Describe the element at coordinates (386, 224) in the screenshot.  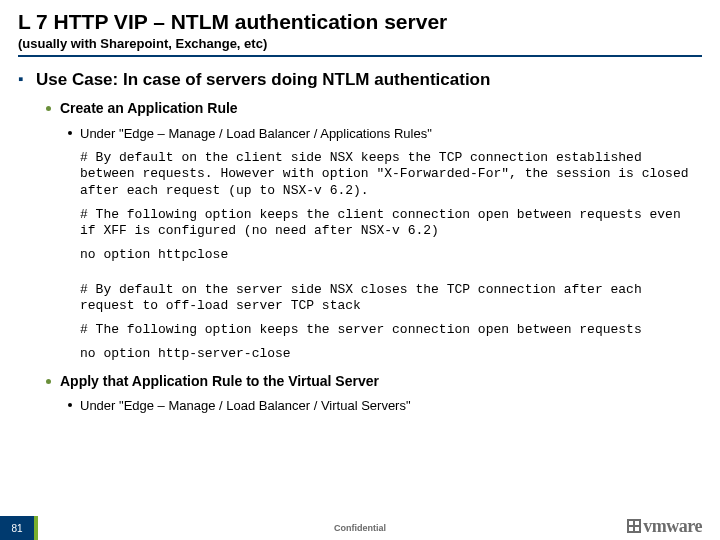
I see `code-client-comment-2: # The following option keeps the client …` at that location.